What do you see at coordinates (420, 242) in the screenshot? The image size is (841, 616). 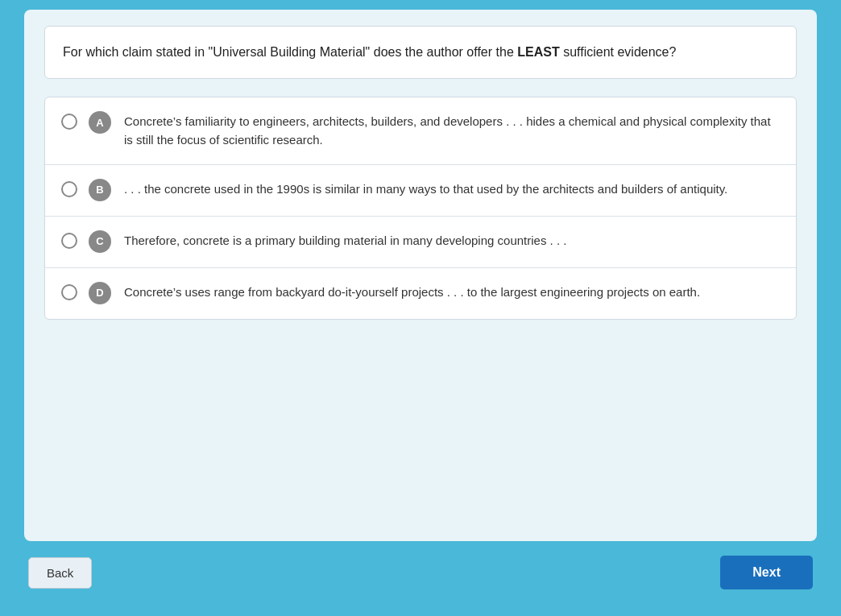 I see `answer-row-c: C Therefore, concrete is a primary build…` at bounding box center [420, 242].